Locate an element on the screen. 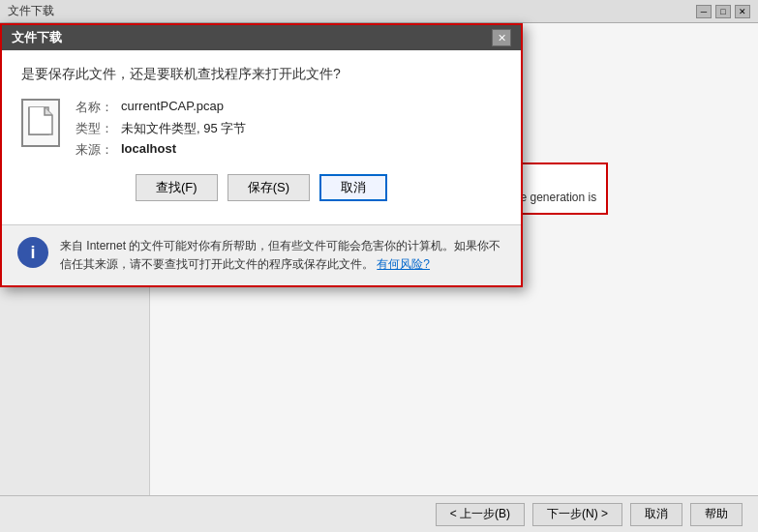 The width and height of the screenshot is (758, 532). help-button: 帮助 is located at coordinates (716, 515).